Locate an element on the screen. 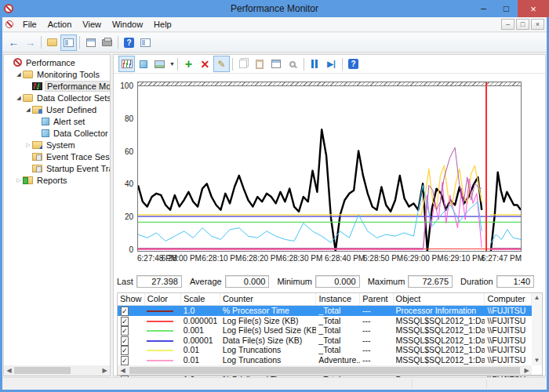 The width and height of the screenshot is (549, 392). table-row: ✓0.000001Log File(s) Size (KB)_Total---M… is located at coordinates (325, 321).